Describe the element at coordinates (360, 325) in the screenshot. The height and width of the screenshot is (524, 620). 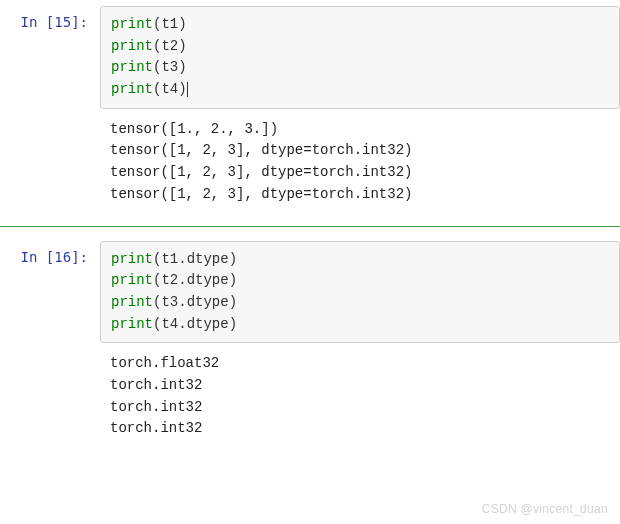
I see `code-line: print(t4.dtype)` at that location.